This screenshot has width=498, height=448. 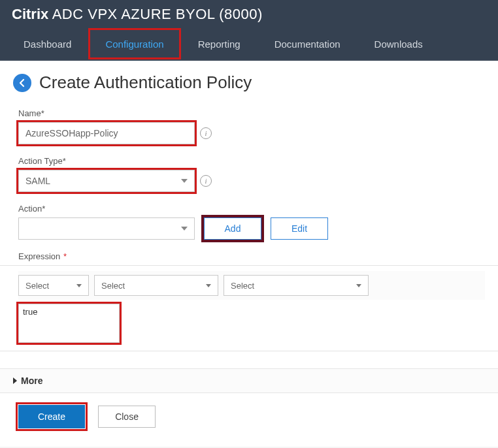 I want to click on nav-documentation: Documentation, so click(x=307, y=44).